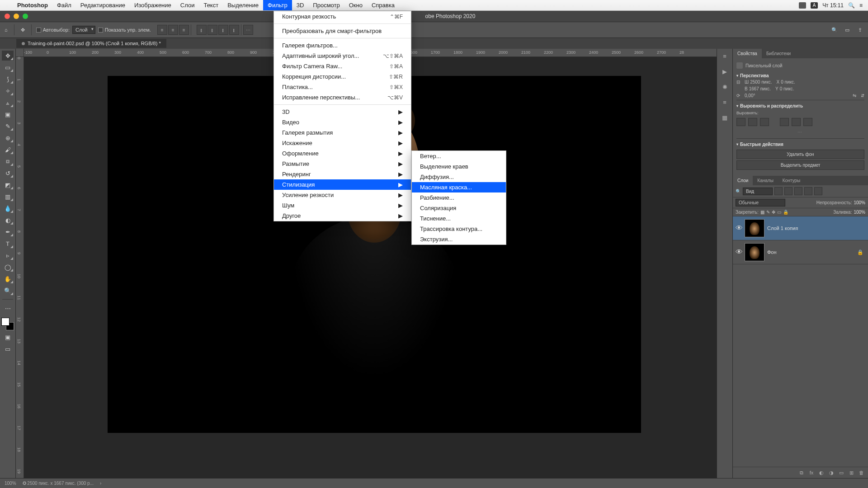 This screenshot has width=868, height=488. What do you see at coordinates (725, 117) in the screenshot?
I see `swatches-panel-icon: ▦` at bounding box center [725, 117].